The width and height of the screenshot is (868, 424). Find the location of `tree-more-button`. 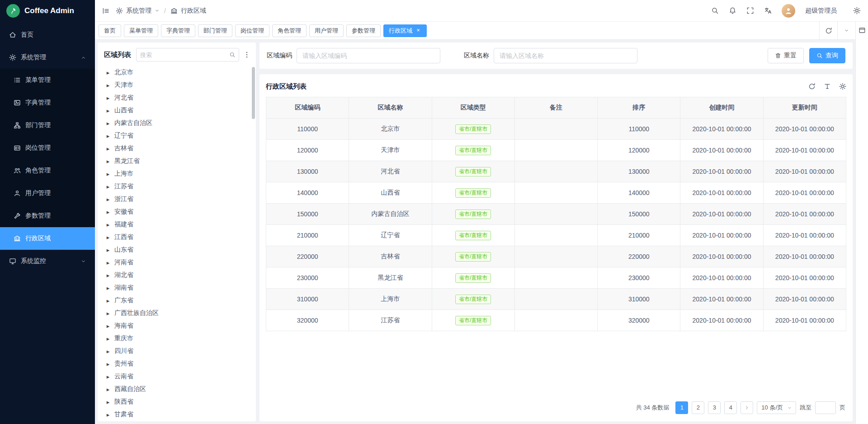

tree-more-button is located at coordinates (247, 55).